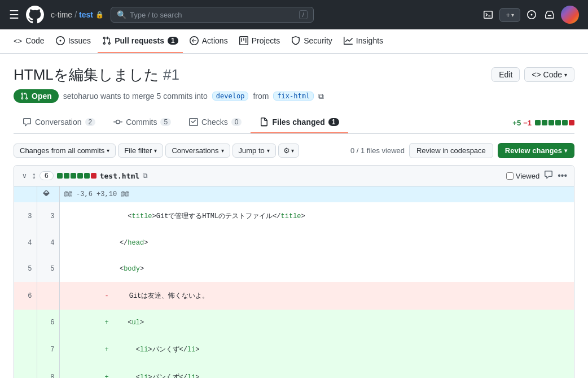 The image size is (588, 378). Describe the element at coordinates (532, 15) in the screenshot. I see `issues-icon-btn` at that location.